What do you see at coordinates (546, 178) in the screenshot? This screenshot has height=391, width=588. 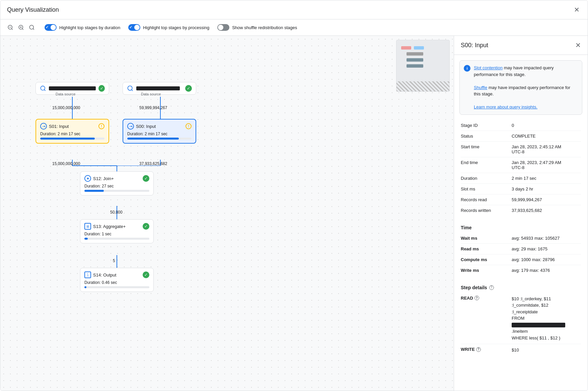 I see `detail-value-duration: 2 min 17 sec` at bounding box center [546, 178].